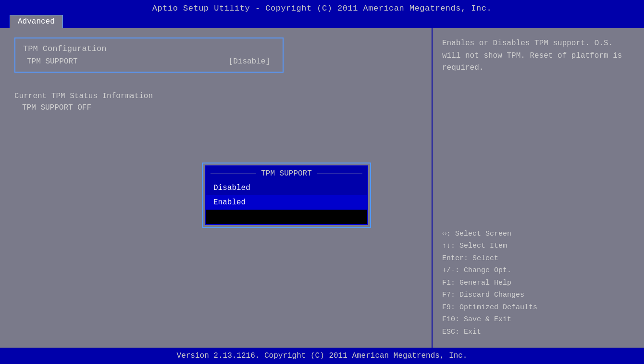 The image size is (644, 364). Describe the element at coordinates (149, 62) in the screenshot. I see `tpm-support-row: TPM SUPPORT [Disable]` at that location.